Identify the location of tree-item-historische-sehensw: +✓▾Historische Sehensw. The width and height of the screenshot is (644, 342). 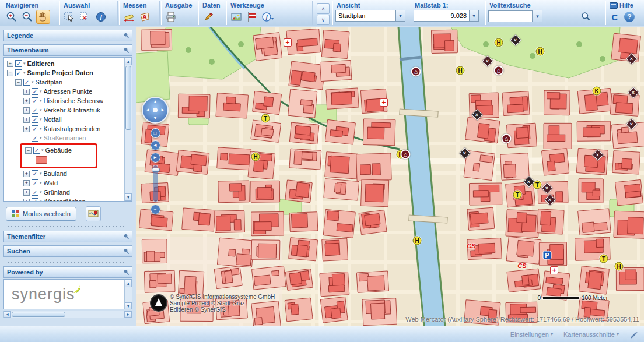
(64, 101).